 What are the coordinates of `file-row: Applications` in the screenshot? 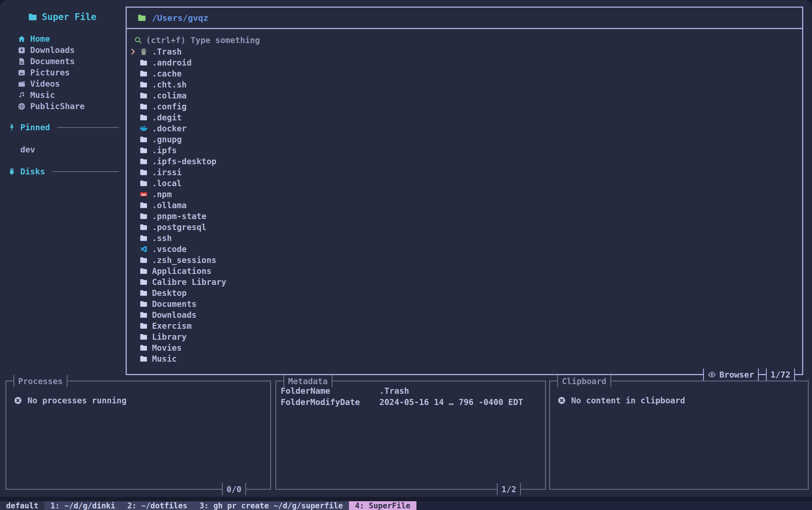 It's located at (465, 271).